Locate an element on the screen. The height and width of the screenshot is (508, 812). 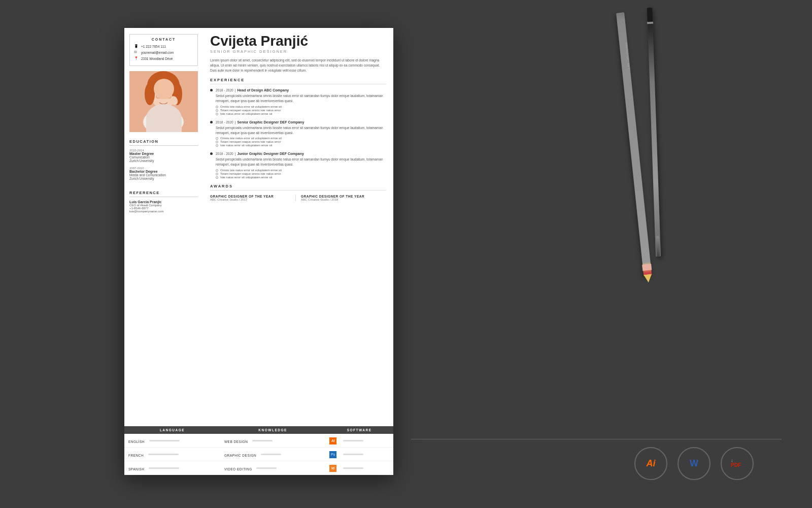
lang-label-1: ENGLISH is located at coordinates (137, 442).